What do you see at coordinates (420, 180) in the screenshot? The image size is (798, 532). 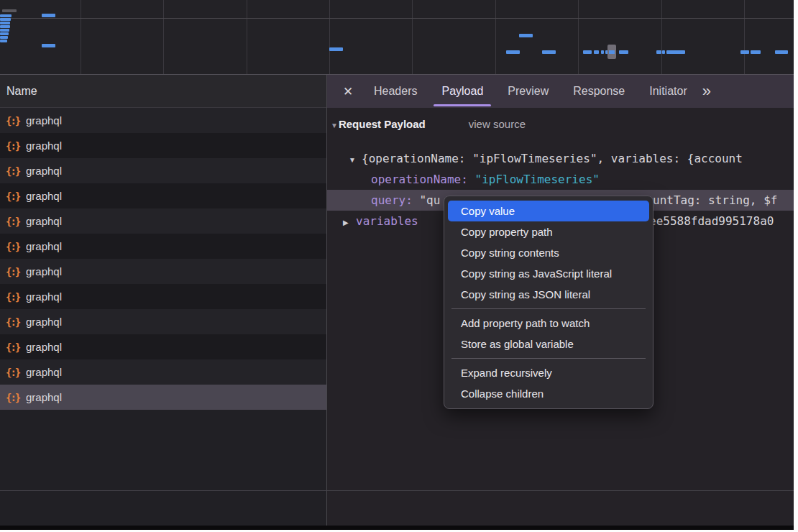 I see `property-key: operationName:` at bounding box center [420, 180].